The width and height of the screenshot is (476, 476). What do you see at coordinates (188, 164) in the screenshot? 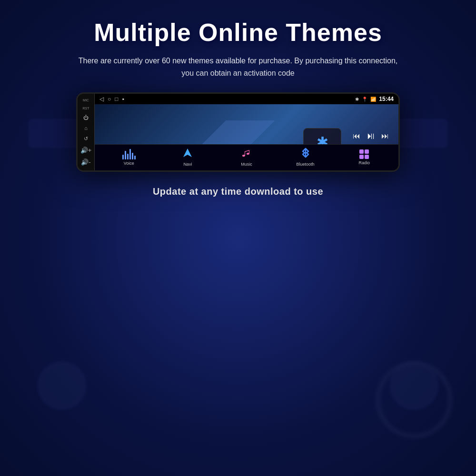
I see `navi-label: Navi` at bounding box center [188, 164].